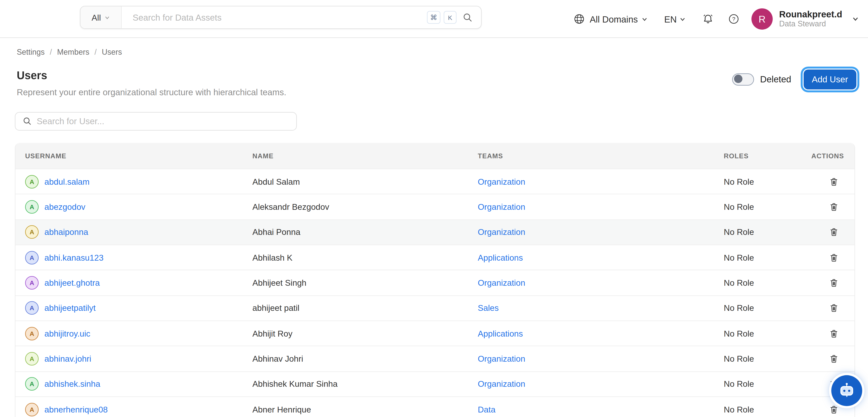  Describe the element at coordinates (454, 18) in the screenshot. I see `shortcut-hint: ⌘ K` at that location.